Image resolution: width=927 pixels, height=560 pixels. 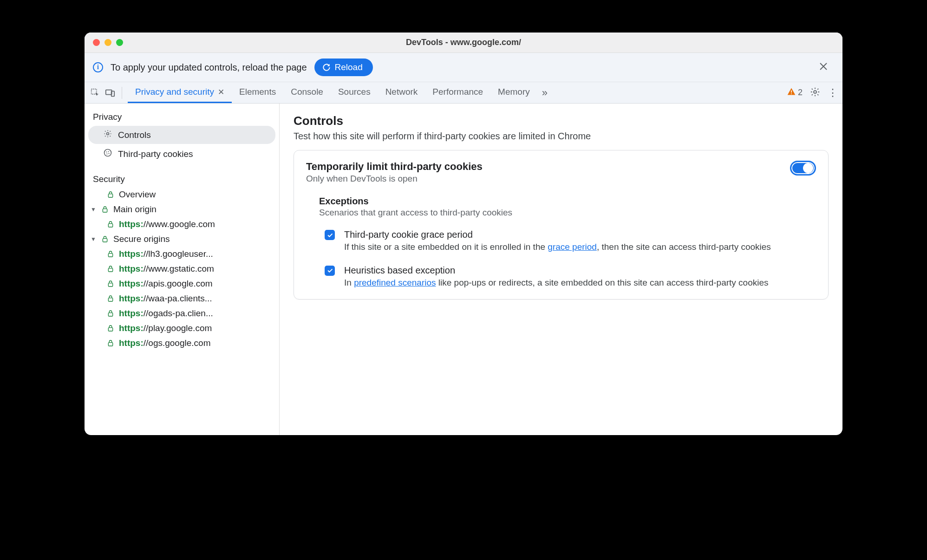 What do you see at coordinates (182, 254) in the screenshot?
I see `origin-item: https://lh3.googleuser...` at bounding box center [182, 254].